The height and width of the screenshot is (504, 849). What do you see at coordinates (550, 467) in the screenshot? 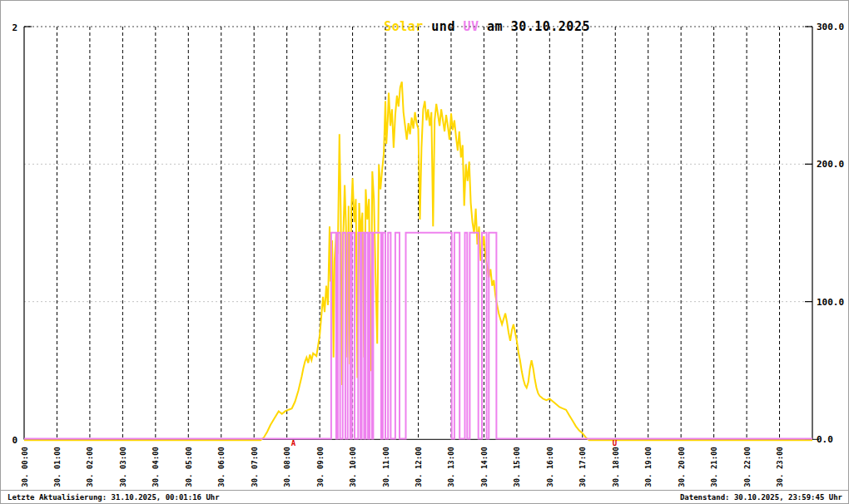
I see `x-tick-label-16: 30. 16:00` at bounding box center [550, 467].